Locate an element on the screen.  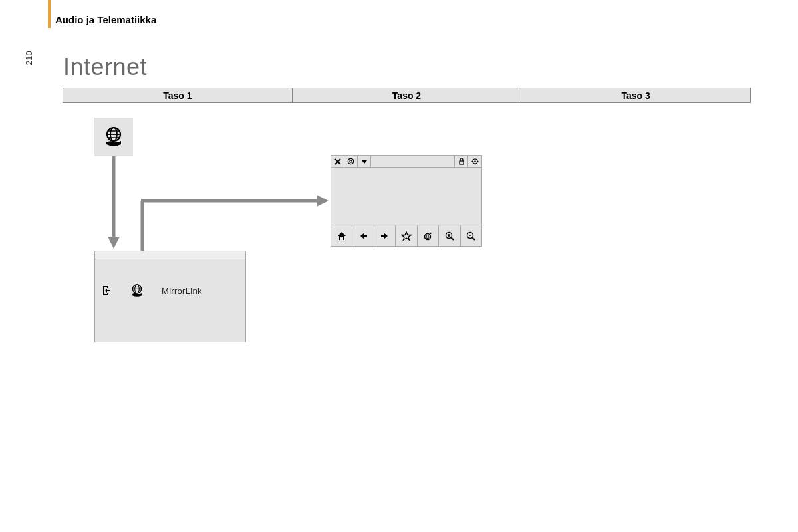
at-icon is located at coordinates (351, 161).